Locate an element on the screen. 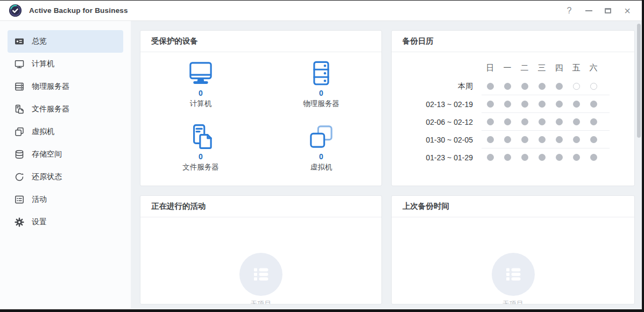 The height and width of the screenshot is (312, 644). close-button: × is located at coordinates (627, 11).